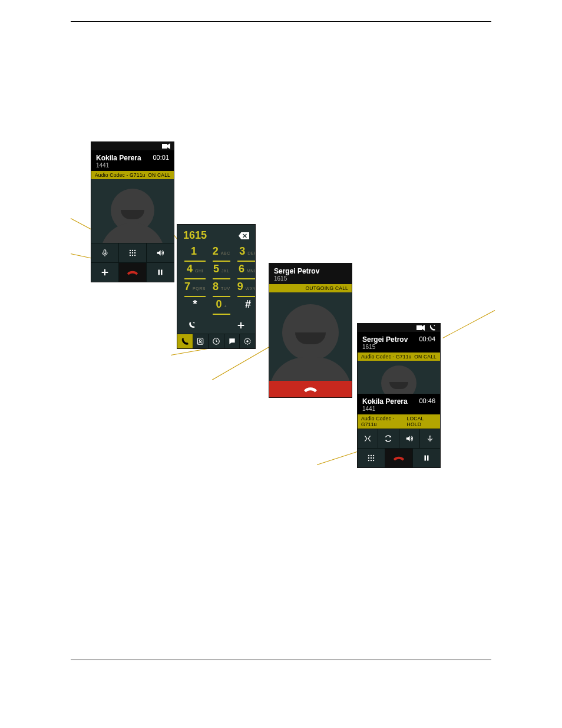 Image resolution: width=562 pixels, height=728 pixels. Describe the element at coordinates (368, 439) in the screenshot. I see `merge-button` at that location.